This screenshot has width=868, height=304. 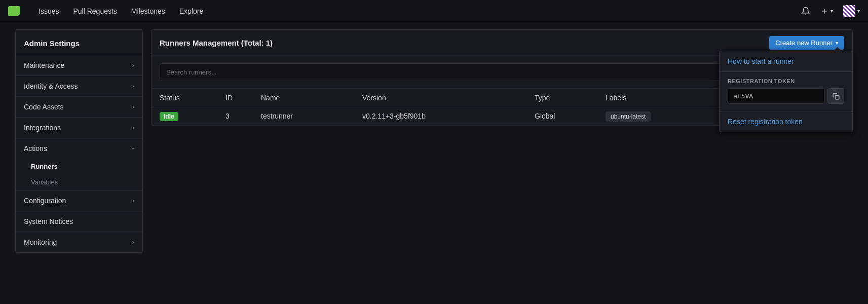 I want to click on sidebar-item-monitoring: Monitoring ›, so click(x=79, y=242).